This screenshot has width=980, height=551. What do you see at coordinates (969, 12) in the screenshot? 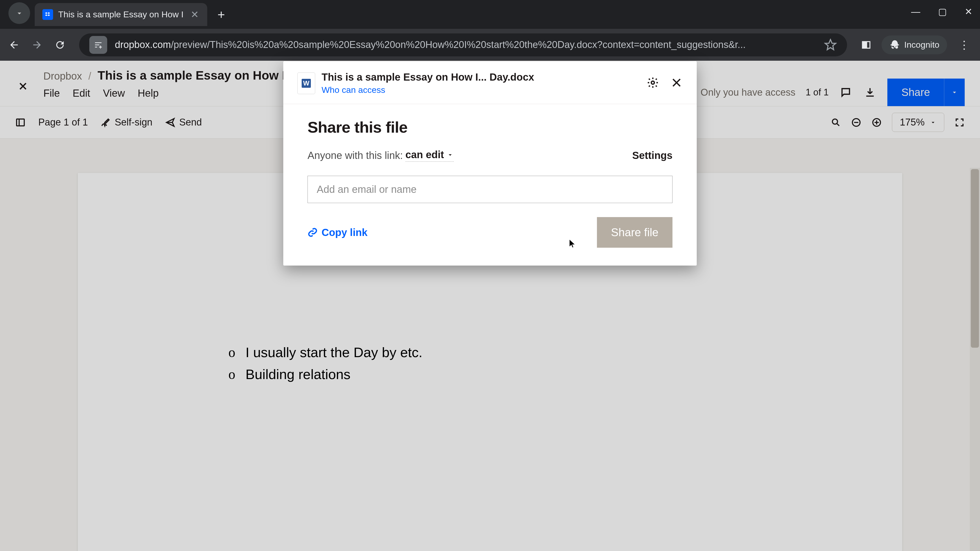
I see `close-window-button: ✕` at bounding box center [969, 12].